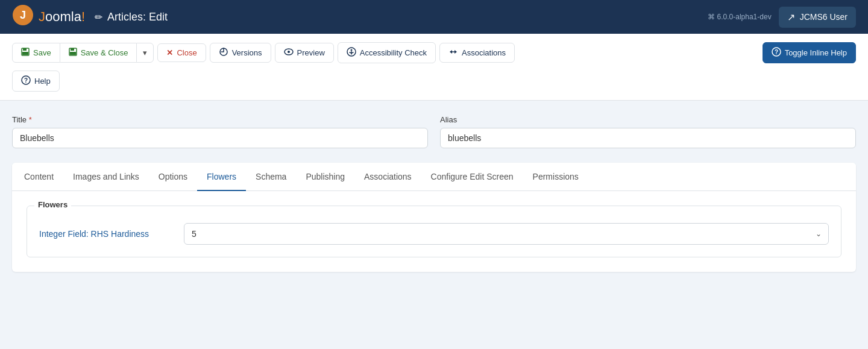 This screenshot has height=349, width=868. I want to click on svg-text: J, so click(23, 15).